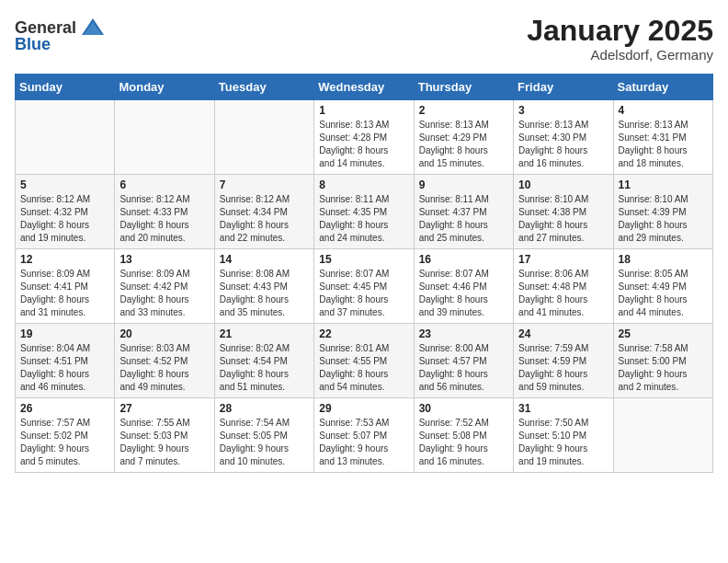 This screenshot has width=728, height=563. I want to click on calendar-cell: 29Sunrise: 7:53 AMSunset: 5:07 PMDayligh…, so click(364, 436).